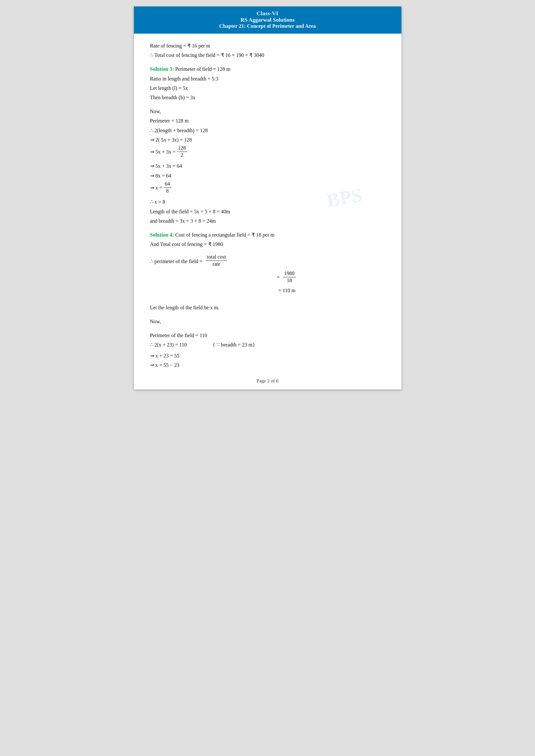  I want to click on solution3-intro: Solution 3: Perimeter of field = 128 m, so click(268, 69).